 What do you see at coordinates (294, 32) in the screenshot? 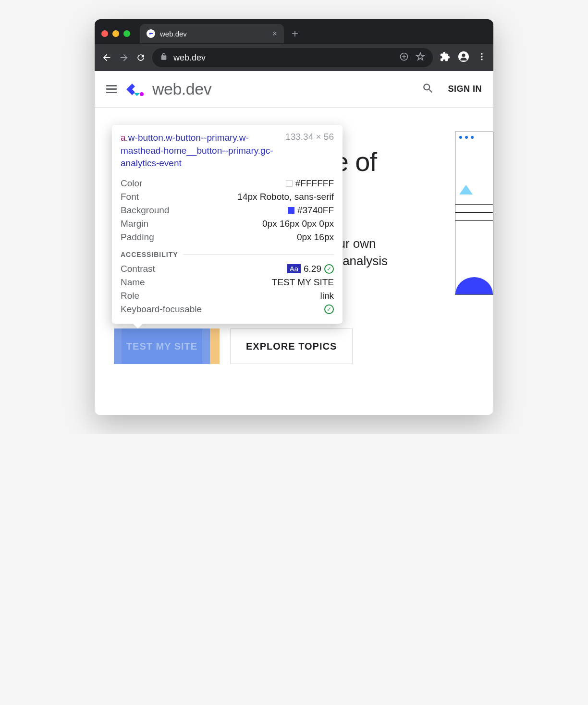
I see `tab-strip: web.dev × +` at bounding box center [294, 32].